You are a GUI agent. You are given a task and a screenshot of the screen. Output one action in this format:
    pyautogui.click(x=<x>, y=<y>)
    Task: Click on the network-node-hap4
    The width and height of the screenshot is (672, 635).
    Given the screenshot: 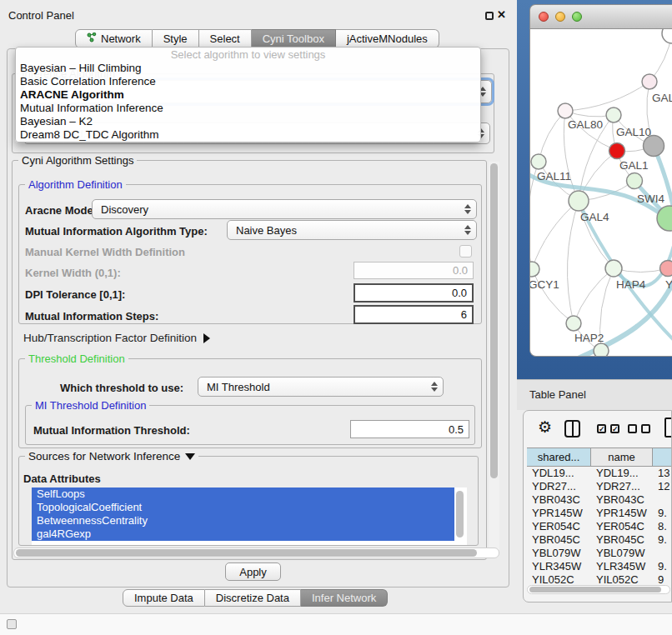 What is the action you would take?
    pyautogui.click(x=614, y=268)
    